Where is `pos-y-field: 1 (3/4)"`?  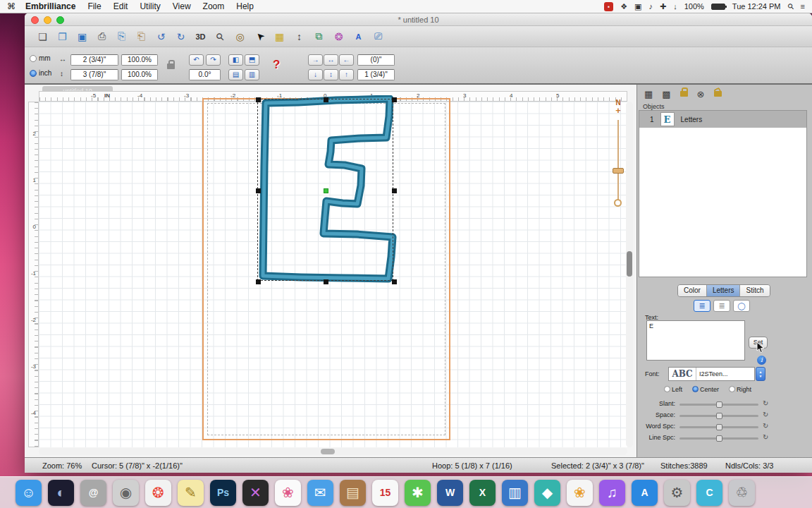
pos-y-field: 1 (3/4)" is located at coordinates (376, 75).